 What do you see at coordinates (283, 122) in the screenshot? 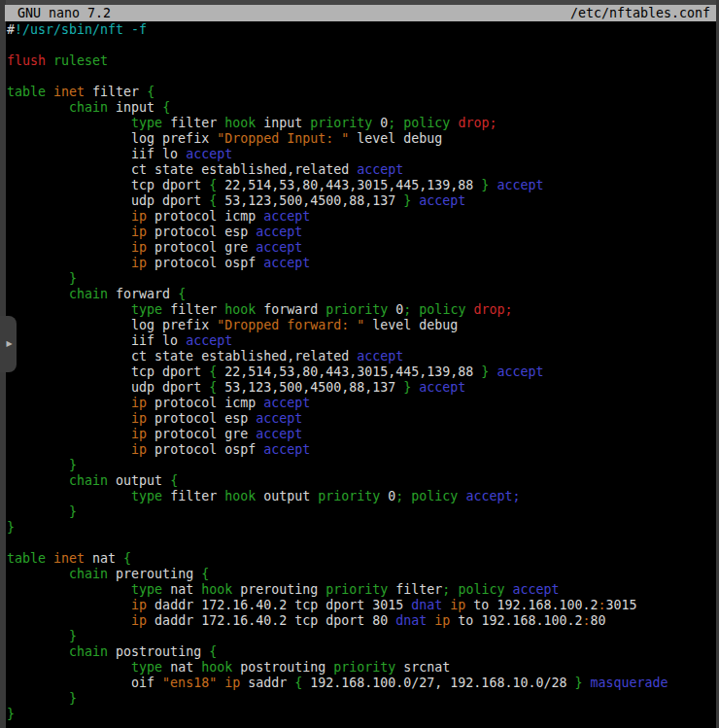
I see `code-segment: input` at bounding box center [283, 122].